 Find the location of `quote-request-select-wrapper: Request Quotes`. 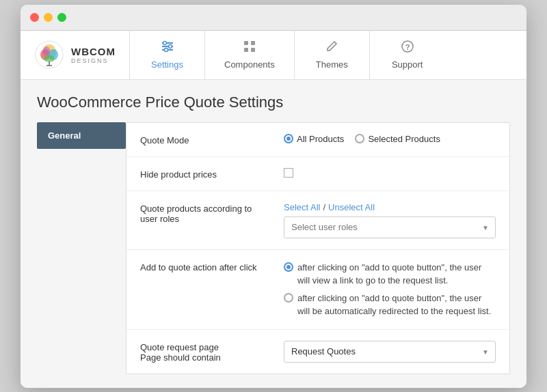

quote-request-select-wrapper: Request Quotes is located at coordinates (390, 352).